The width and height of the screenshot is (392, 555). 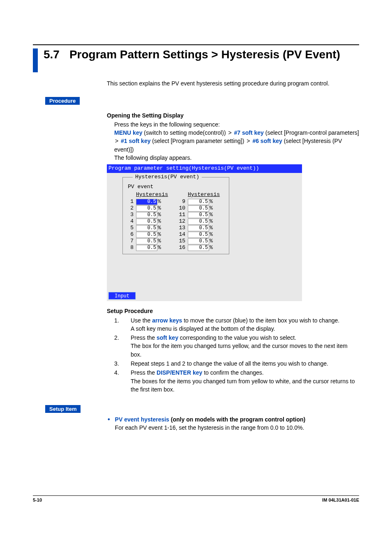 I want to click on setup-item-rest: (only on models with the program control…, so click(x=238, y=419).